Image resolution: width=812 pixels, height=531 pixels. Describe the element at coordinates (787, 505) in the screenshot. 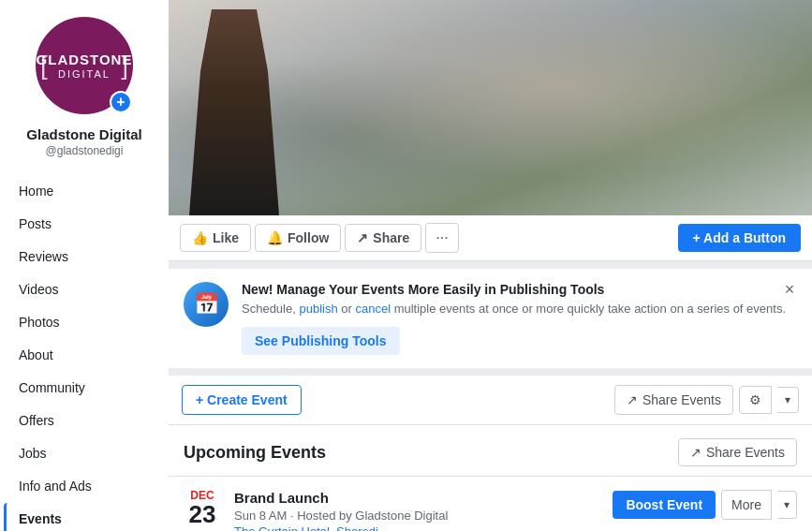

I see `more-event-caret-button: ▾` at that location.